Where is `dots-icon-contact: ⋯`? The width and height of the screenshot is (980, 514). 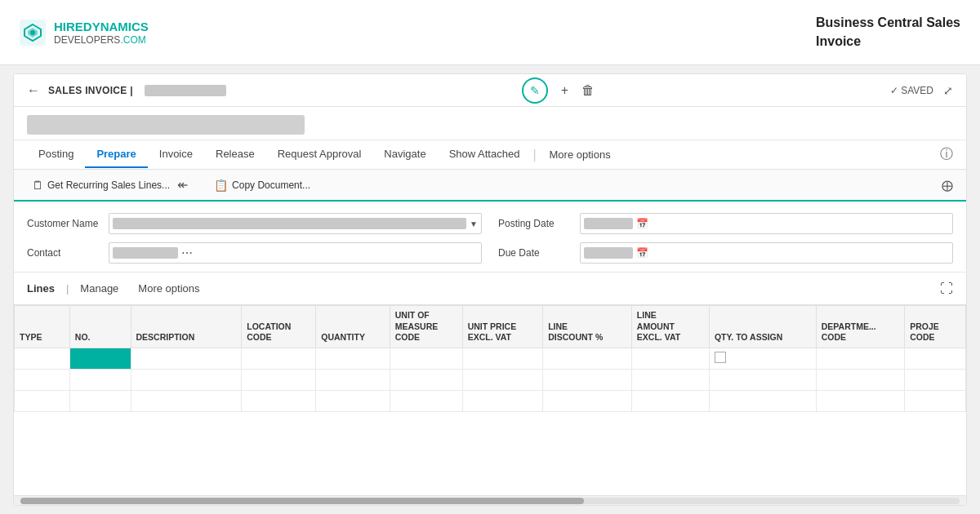 dots-icon-contact: ⋯ is located at coordinates (187, 253).